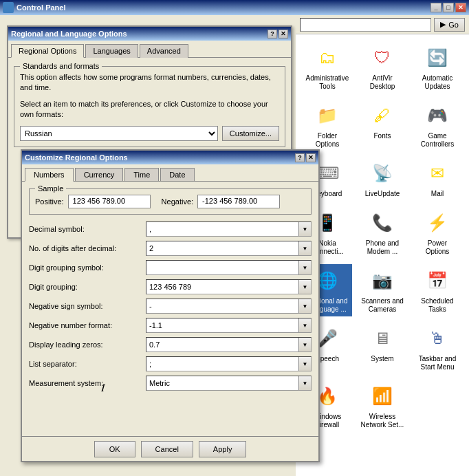 Image resolution: width=469 pixels, height=476 pixels. I want to click on cp-icon-item: ✉Mail, so click(437, 179).